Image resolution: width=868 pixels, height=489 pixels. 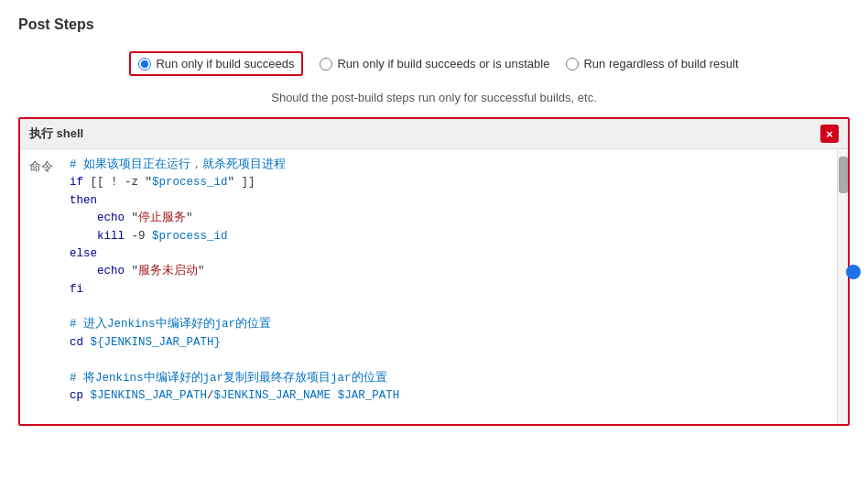 I want to click on radio-label-2: Run only if build succeeds or is unstabl…, so click(x=443, y=64).